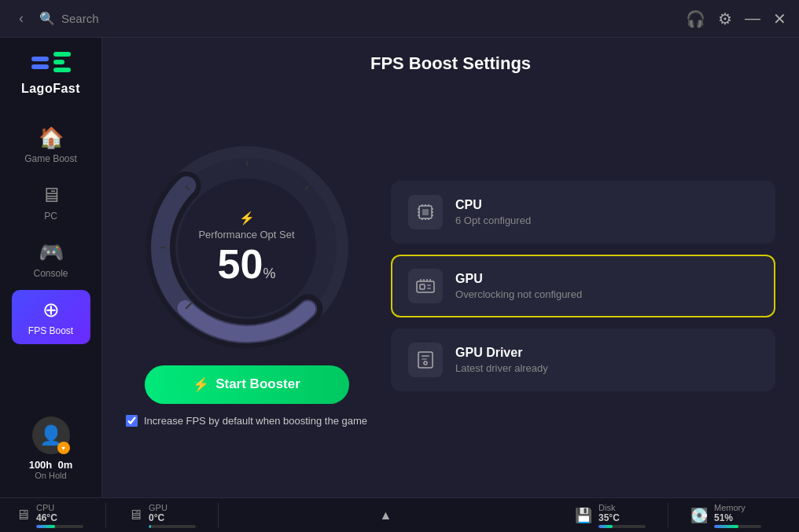 This screenshot has width=799, height=532. I want to click on sidebar-label-console: Console, so click(50, 273).